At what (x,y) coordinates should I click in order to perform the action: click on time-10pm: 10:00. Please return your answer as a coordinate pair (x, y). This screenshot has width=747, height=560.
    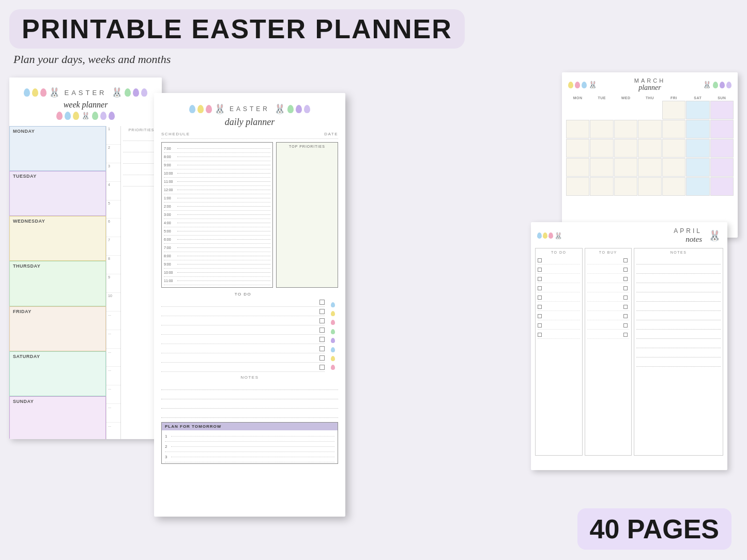
    Looking at the image, I should click on (217, 273).